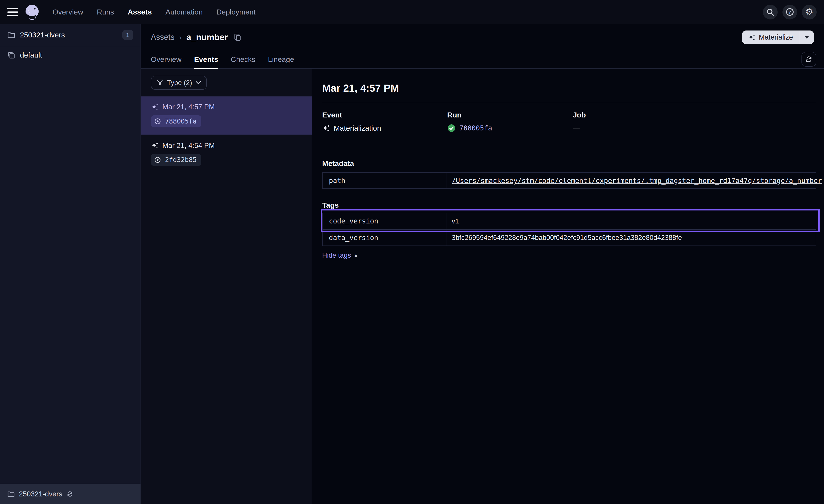 The height and width of the screenshot is (504, 824). Describe the element at coordinates (482, 37) in the screenshot. I see `asset-header: Assets › a_number Materialize` at that location.